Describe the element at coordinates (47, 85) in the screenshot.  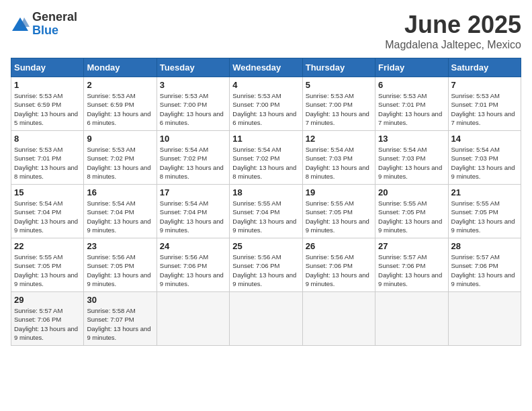
I see `day-number: 1` at that location.